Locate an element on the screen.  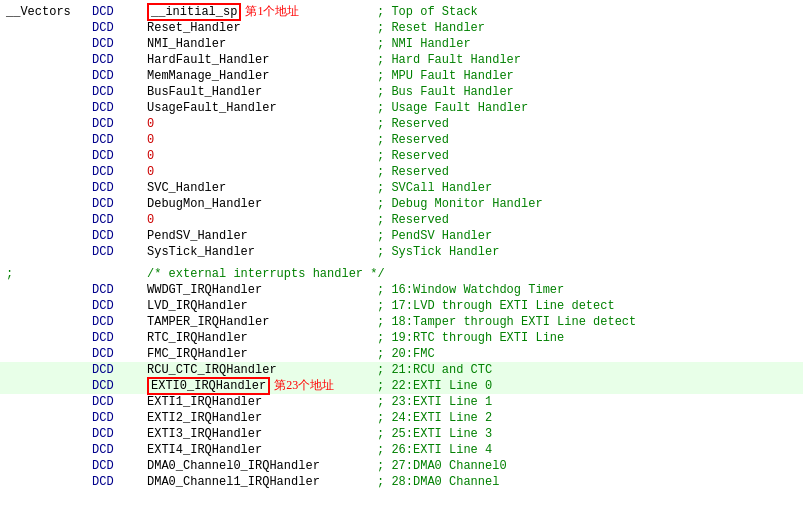
col-comment: ; 28:DMA0 Channel is located at coordinates (438, 482).